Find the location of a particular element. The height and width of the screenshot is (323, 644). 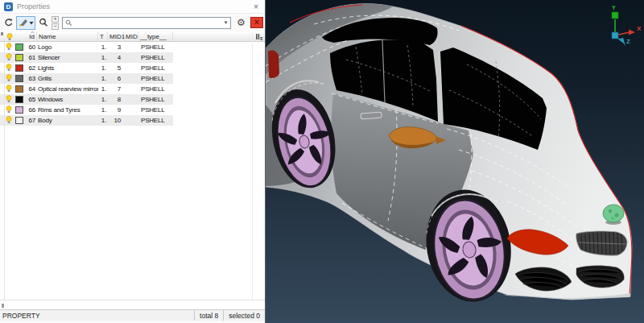

cell-name: Silencer is located at coordinates (68, 58).